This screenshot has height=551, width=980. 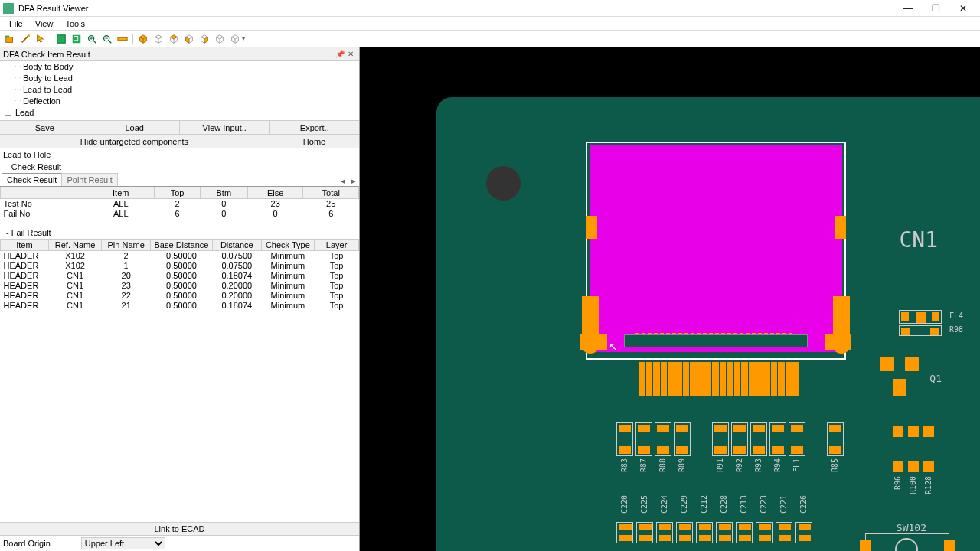 What do you see at coordinates (180, 256) in the screenshot?
I see `table-row: HEADERX10220.500000.07500MinimumTop` at bounding box center [180, 256].